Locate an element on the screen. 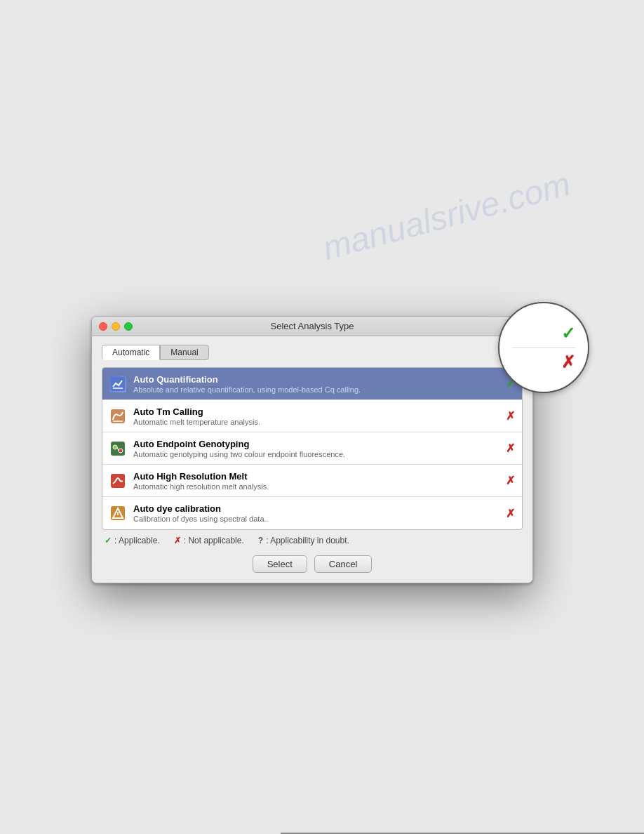 The image size is (644, 834). select-button: Select is located at coordinates (280, 564).